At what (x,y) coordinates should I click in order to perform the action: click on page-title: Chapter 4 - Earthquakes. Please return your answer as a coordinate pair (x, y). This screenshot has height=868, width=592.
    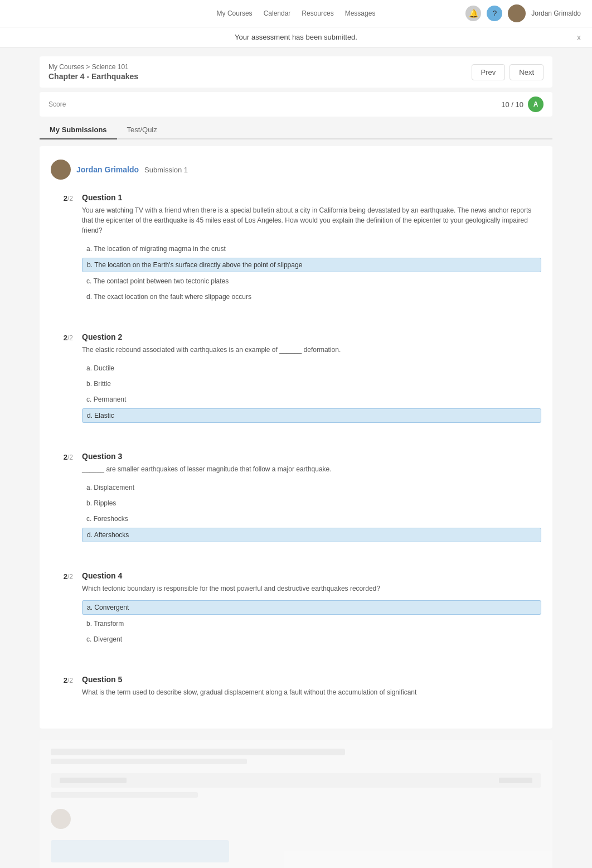
    Looking at the image, I should click on (94, 76).